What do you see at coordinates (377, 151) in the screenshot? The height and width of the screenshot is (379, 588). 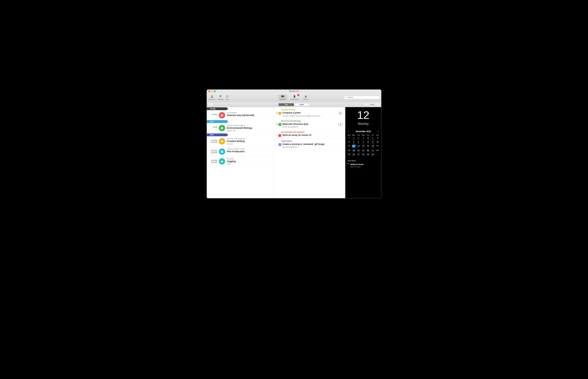 I see `calendar-day: 24` at bounding box center [377, 151].